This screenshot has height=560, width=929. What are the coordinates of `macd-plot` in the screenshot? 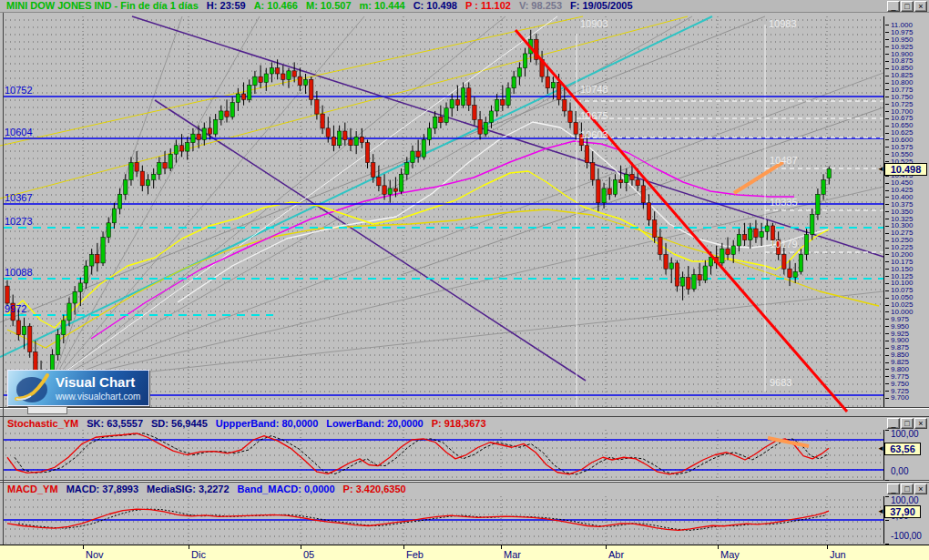 It's located at (444, 520).